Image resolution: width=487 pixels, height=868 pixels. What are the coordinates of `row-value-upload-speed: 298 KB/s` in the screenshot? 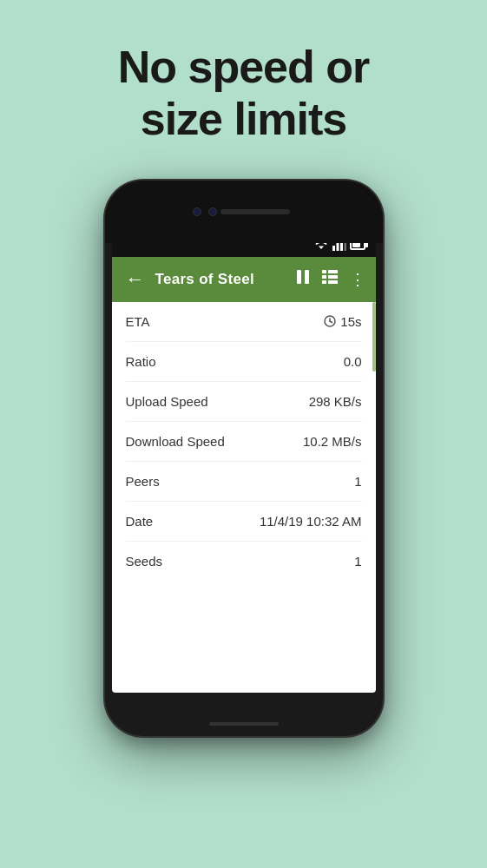 It's located at (335, 401).